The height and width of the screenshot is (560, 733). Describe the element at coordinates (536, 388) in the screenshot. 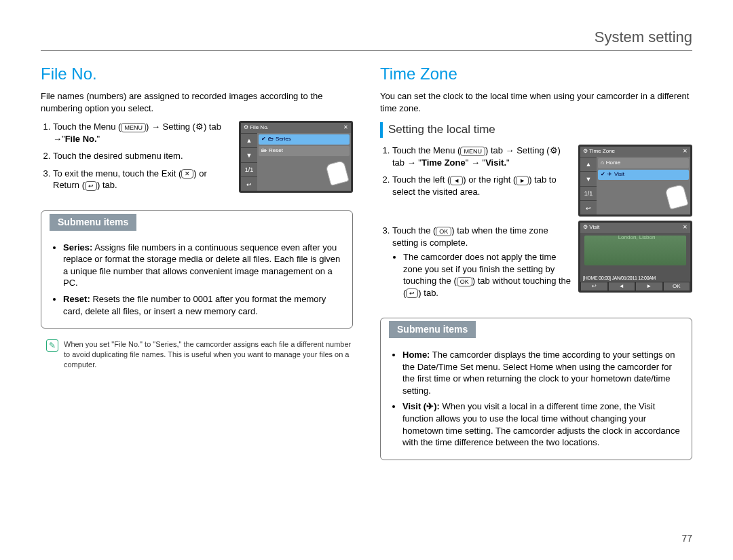

I see `time-zone-submenu-box: Submenu items Home: The camcorder displa…` at that location.